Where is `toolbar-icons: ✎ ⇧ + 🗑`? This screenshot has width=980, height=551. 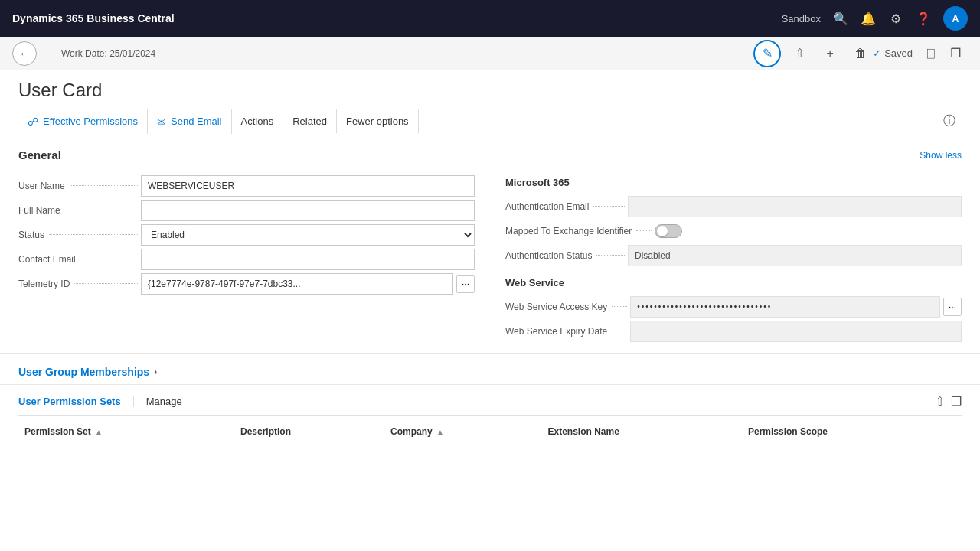 toolbar-icons: ✎ ⇧ + 🗑 is located at coordinates (813, 54).